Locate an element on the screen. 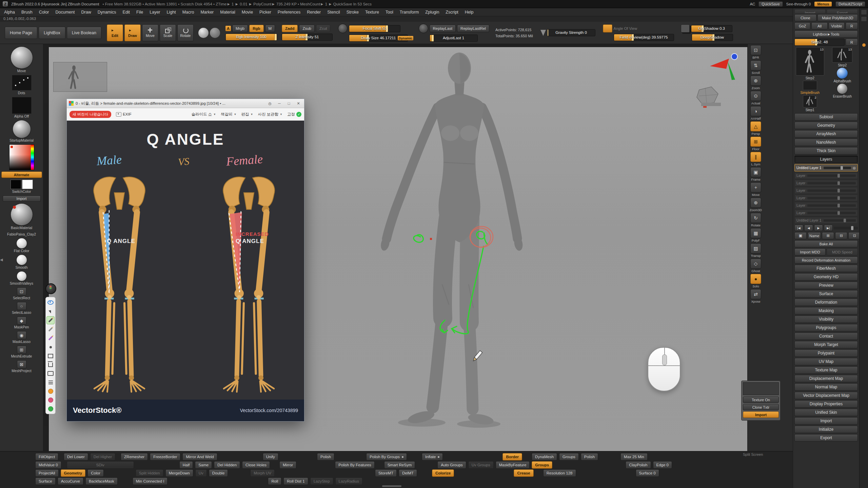 This screenshot has width=868, height=488. menu-item: Preferences is located at coordinates (289, 12).